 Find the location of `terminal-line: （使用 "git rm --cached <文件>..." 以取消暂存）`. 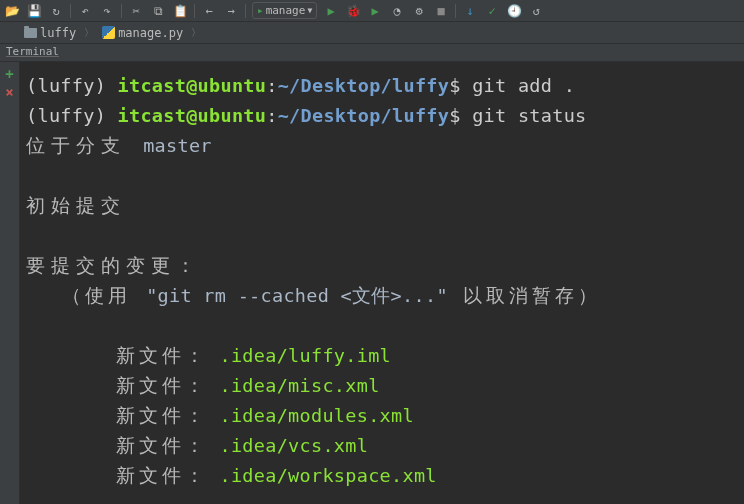

terminal-line: （使用 "git rm --cached <文件>..." 以取消暂存） is located at coordinates (380, 296).